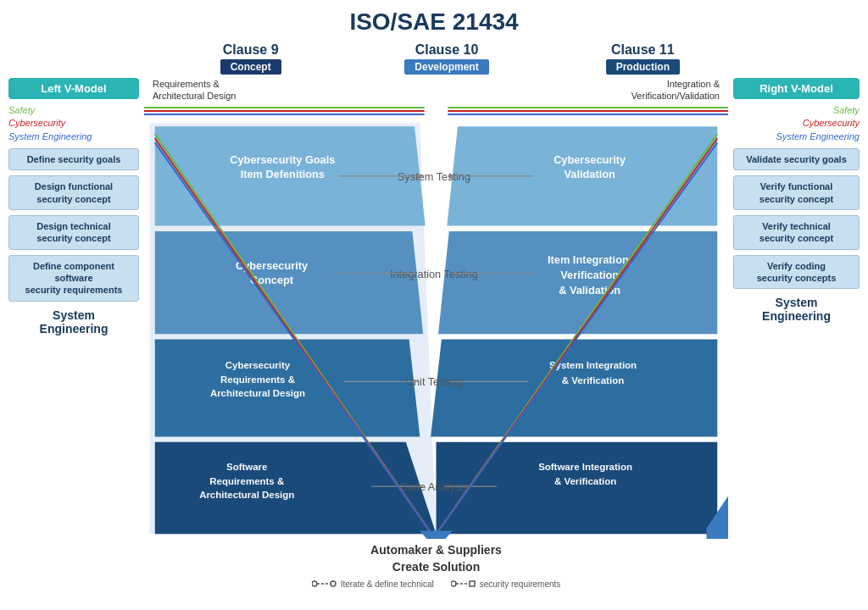 This screenshot has width=868, height=610. Describe the element at coordinates (251, 67) in the screenshot. I see `clause-9-subtitle: Concept` at that location.